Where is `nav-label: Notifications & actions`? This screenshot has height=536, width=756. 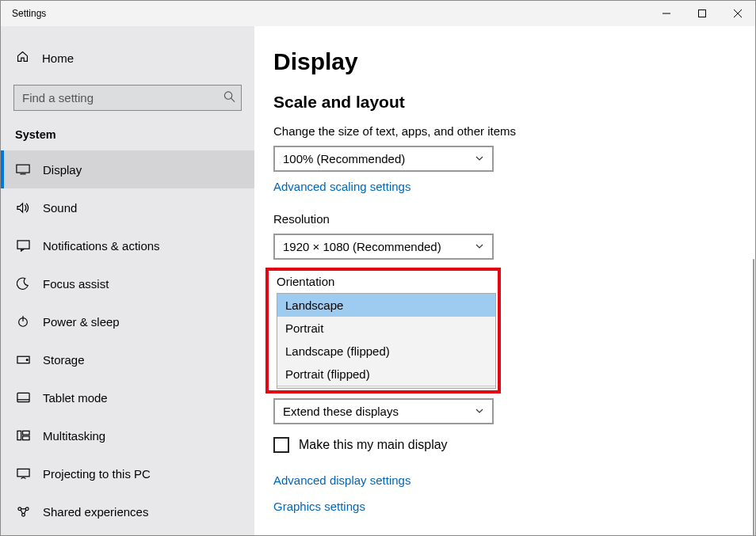 nav-label: Notifications & actions is located at coordinates (101, 245).